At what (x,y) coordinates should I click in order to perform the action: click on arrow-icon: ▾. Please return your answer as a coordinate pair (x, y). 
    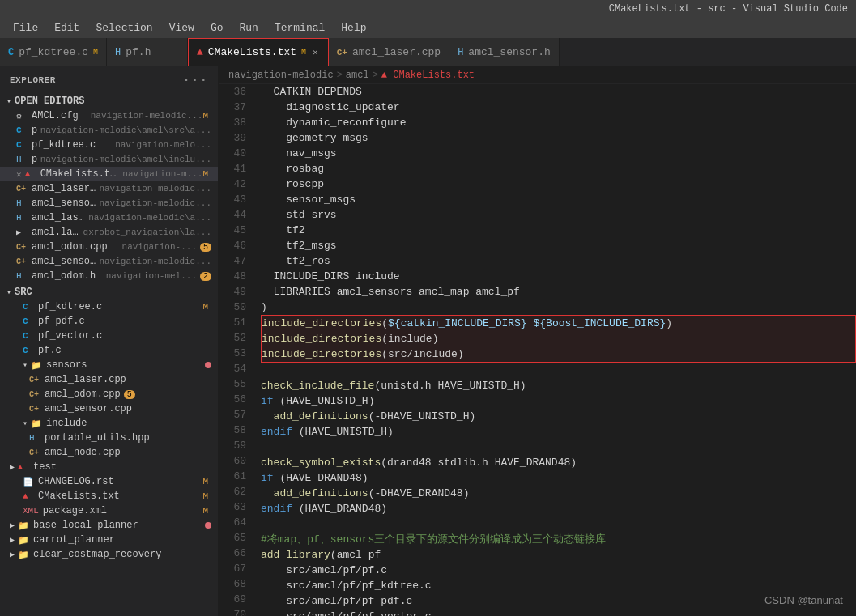
    Looking at the image, I should click on (9, 101).